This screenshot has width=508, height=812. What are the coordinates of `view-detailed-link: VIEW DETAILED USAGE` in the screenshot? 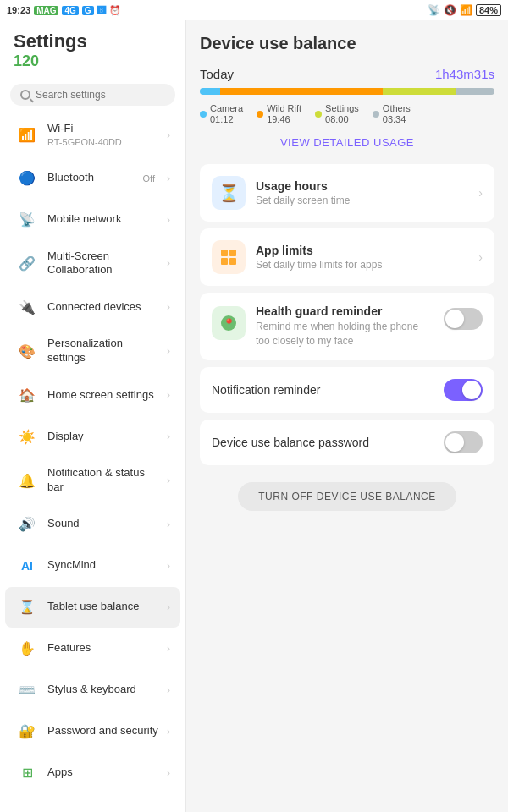 It's located at (347, 142).